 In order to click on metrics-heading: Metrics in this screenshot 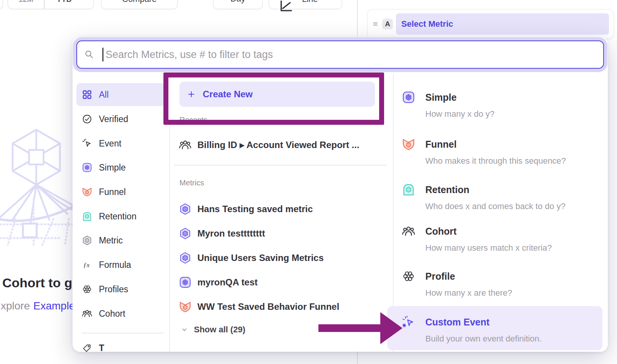, I will do `click(192, 183)`.